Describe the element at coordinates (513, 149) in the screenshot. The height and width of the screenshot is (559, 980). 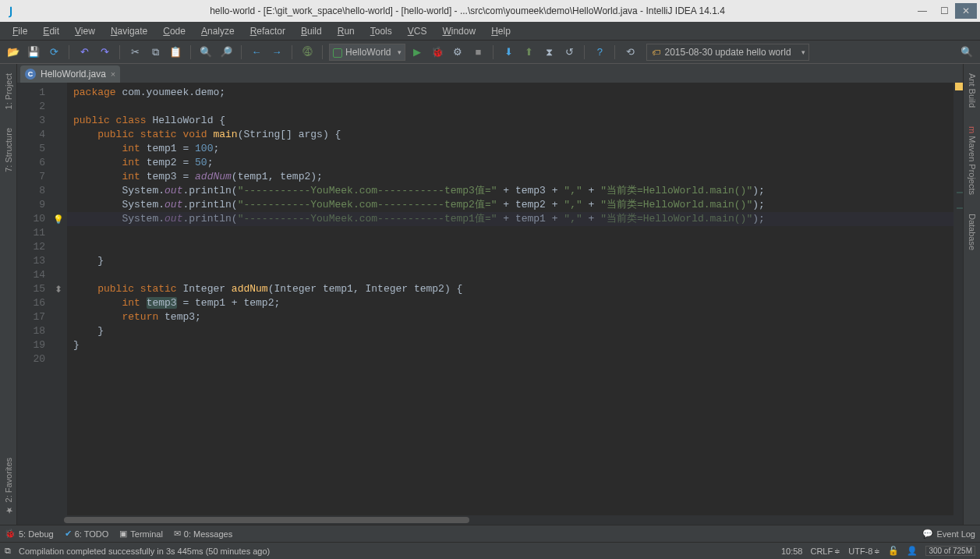
I see `code-line: int temp1 = 100;` at that location.